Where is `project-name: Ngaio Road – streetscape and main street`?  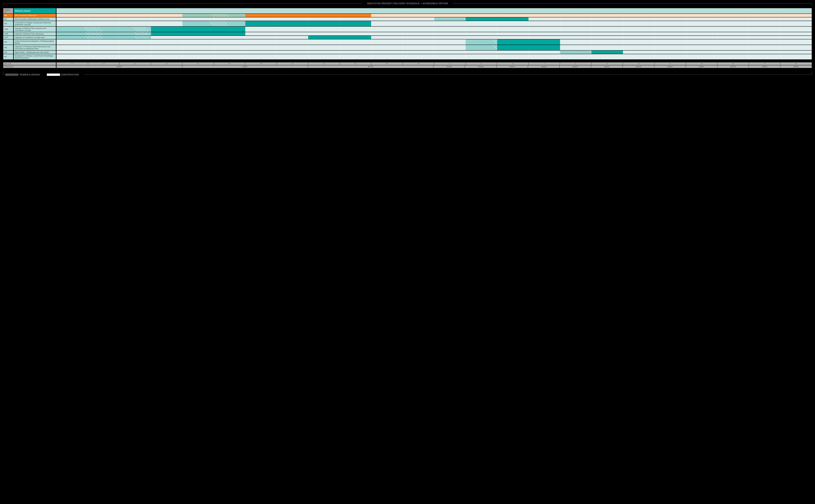 project-name: Ngaio Road – streetscape and main street is located at coordinates (35, 52).